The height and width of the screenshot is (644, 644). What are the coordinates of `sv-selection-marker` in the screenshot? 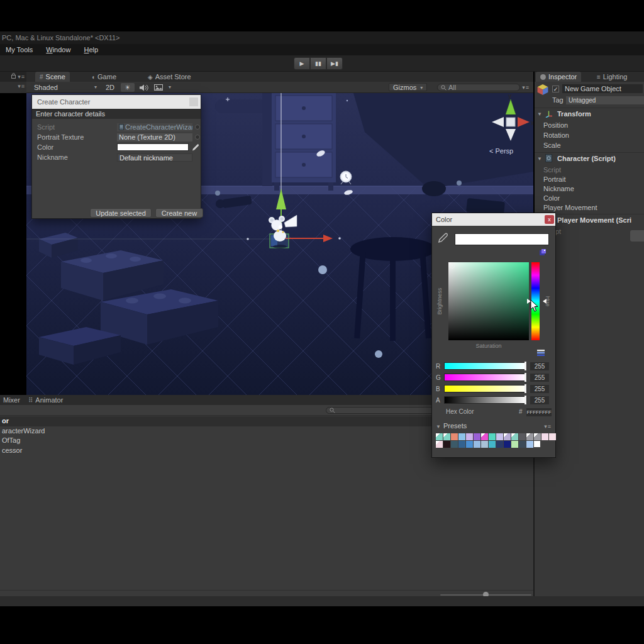 It's located at (452, 266).